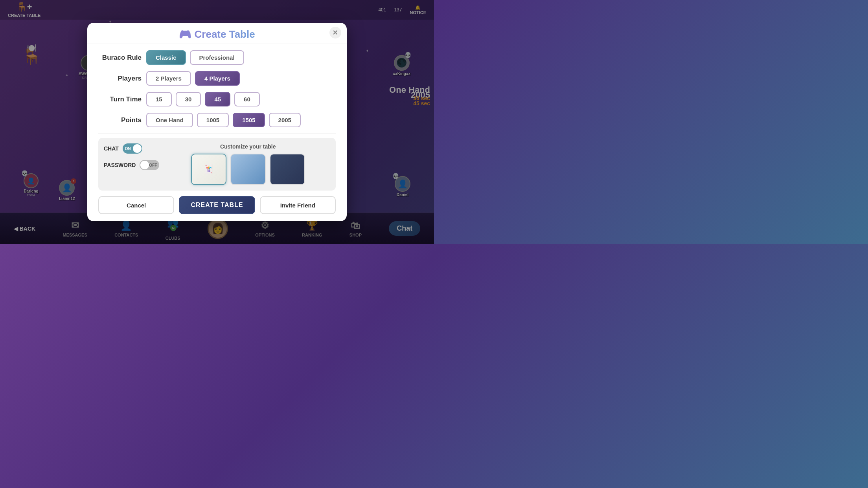 The image size is (868, 488). I want to click on turn-time-label: Turn Time, so click(120, 99).